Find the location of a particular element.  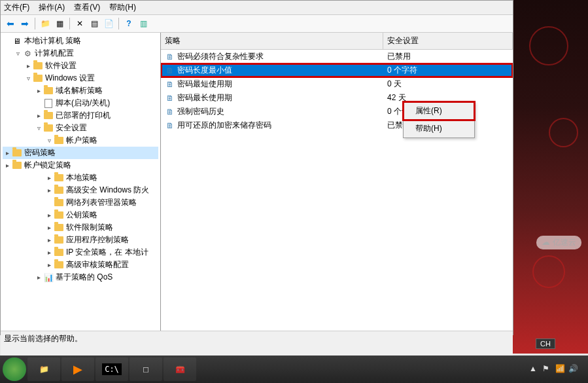

show-hide-button: ▦ is located at coordinates (60, 24).